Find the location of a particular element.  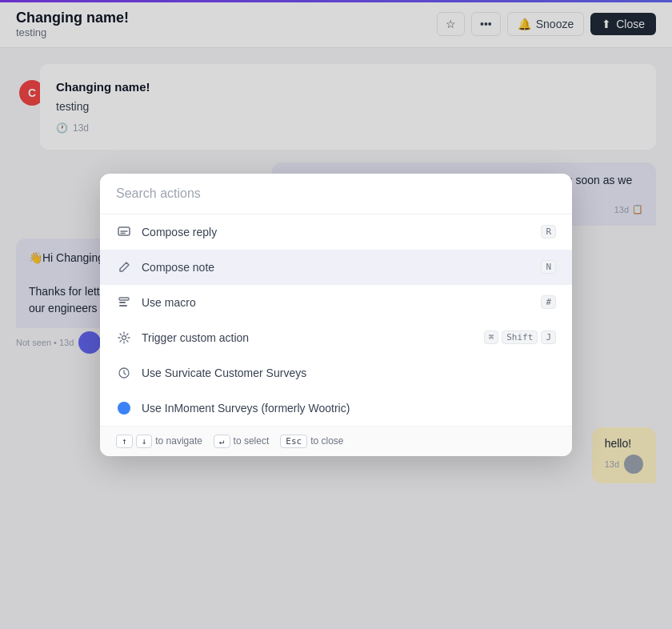

shortcut-shift-key: Shift is located at coordinates (520, 338).